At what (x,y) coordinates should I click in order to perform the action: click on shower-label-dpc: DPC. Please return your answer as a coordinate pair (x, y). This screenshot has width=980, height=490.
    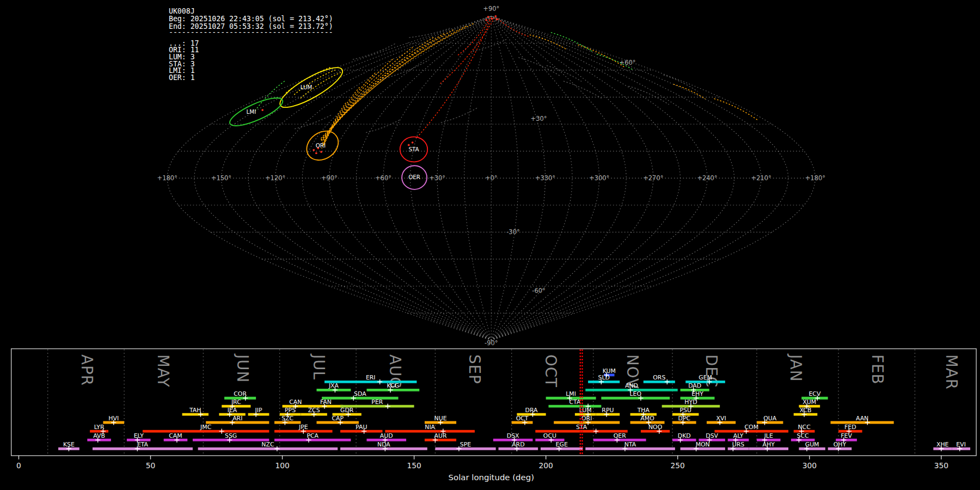
    Looking at the image, I should click on (685, 418).